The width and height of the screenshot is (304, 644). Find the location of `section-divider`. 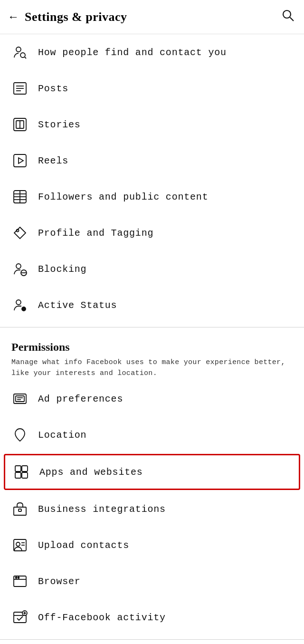

section-divider is located at coordinates (152, 327).